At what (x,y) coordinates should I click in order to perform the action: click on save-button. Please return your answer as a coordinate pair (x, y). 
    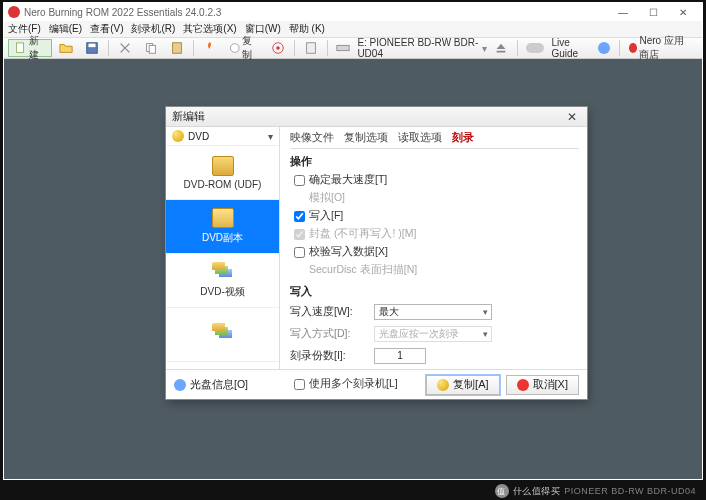
    Looking at the image, I should click on (92, 48).